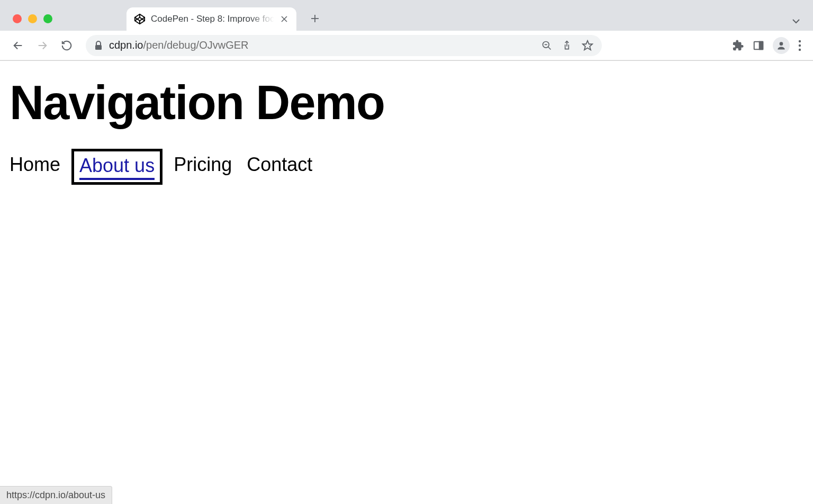 The image size is (813, 504). Describe the element at coordinates (406, 46) in the screenshot. I see `browser-toolbar: cdpn.io/pen/debug/OJvwGER` at that location.